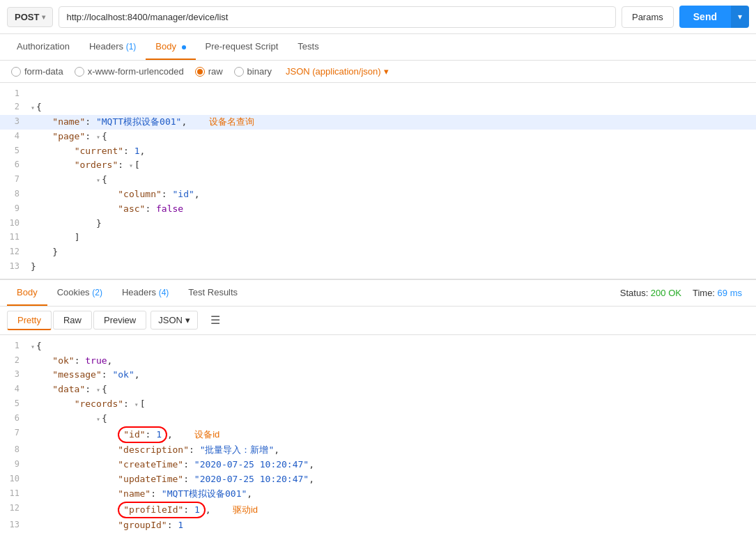  What do you see at coordinates (378, 361) in the screenshot?
I see `resp-line-2: 2 "ok": true,` at bounding box center [378, 361].